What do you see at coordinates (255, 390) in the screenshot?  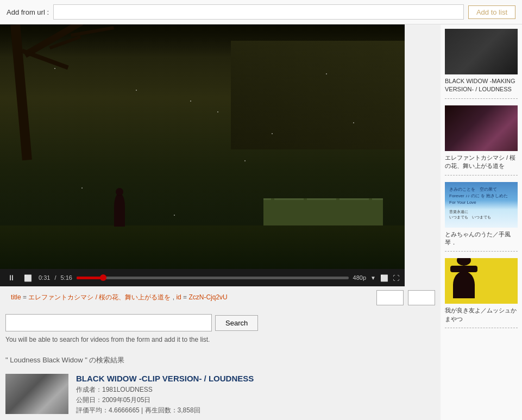 I see `result-author: 作成者：1981LOUDNESS` at bounding box center [255, 390].